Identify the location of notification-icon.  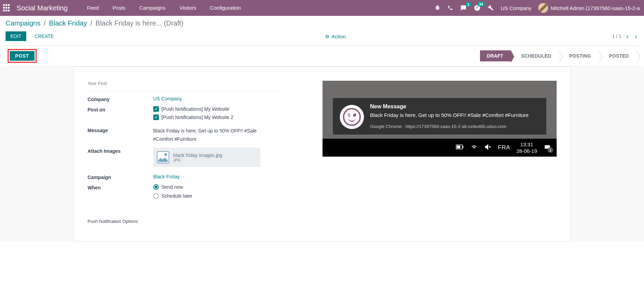
(352, 117).